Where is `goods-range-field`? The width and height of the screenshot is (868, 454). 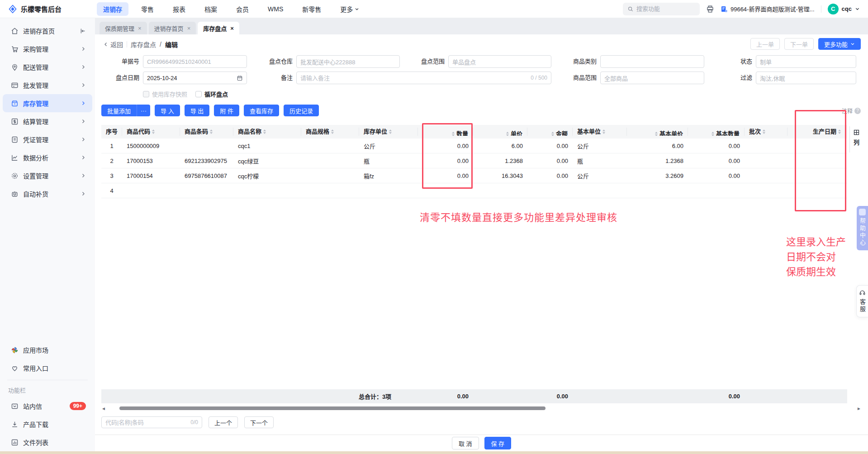
goods-range-field is located at coordinates (652, 78).